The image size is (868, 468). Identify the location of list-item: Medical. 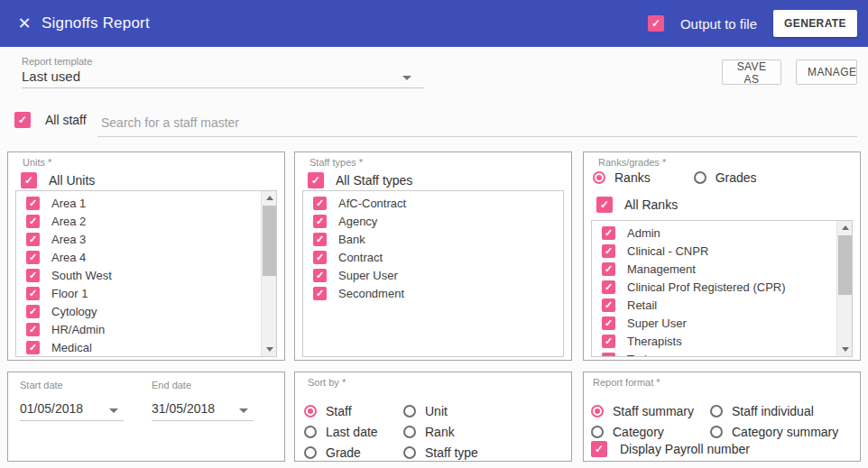
(139, 347).